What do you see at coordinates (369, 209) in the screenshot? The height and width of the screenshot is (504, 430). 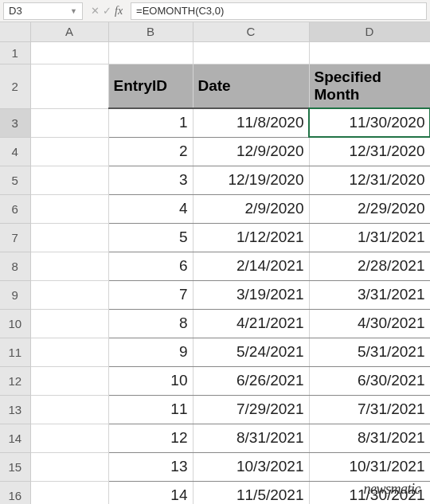 I see `cell-D6: 2/29/2020` at bounding box center [369, 209].